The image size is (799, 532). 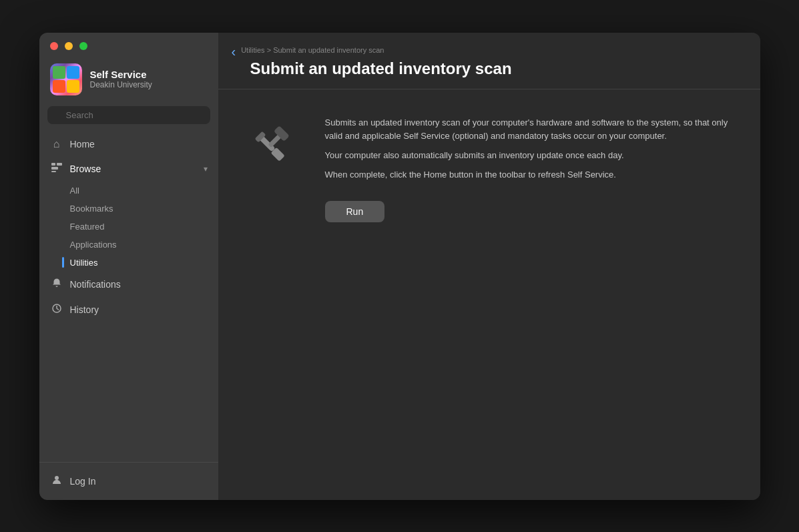 I want to click on run-button: Run, so click(x=355, y=212).